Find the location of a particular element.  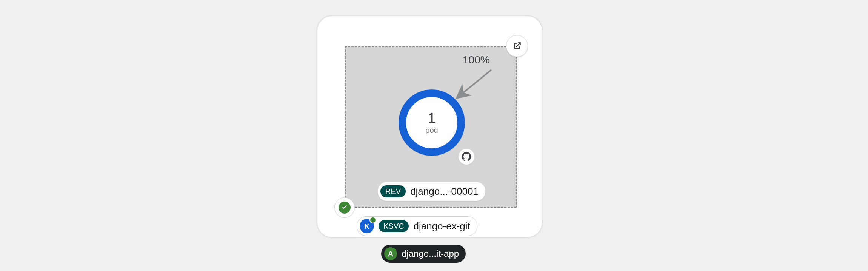

external-link-icon is located at coordinates (517, 46).